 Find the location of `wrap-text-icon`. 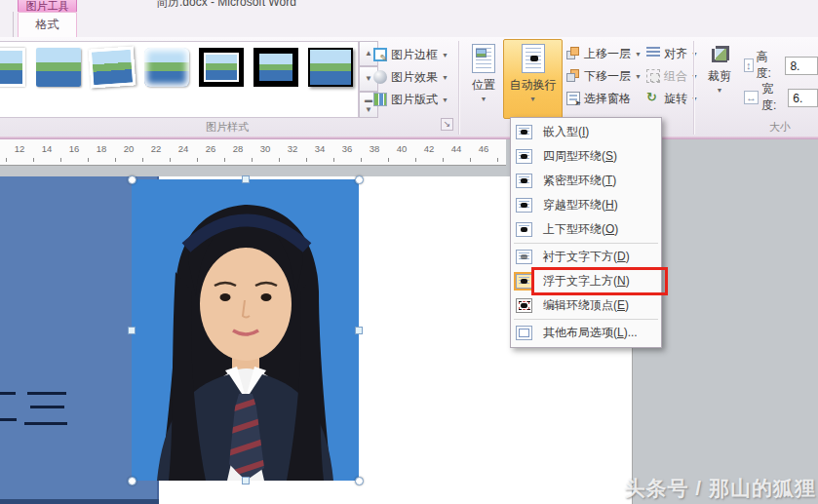

wrap-text-icon is located at coordinates (533, 58).